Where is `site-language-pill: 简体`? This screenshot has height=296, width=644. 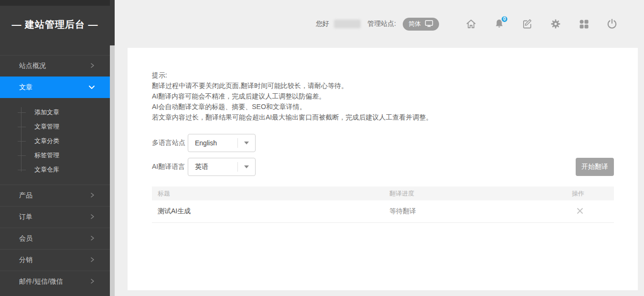
site-language-pill: 简体 is located at coordinates (421, 24).